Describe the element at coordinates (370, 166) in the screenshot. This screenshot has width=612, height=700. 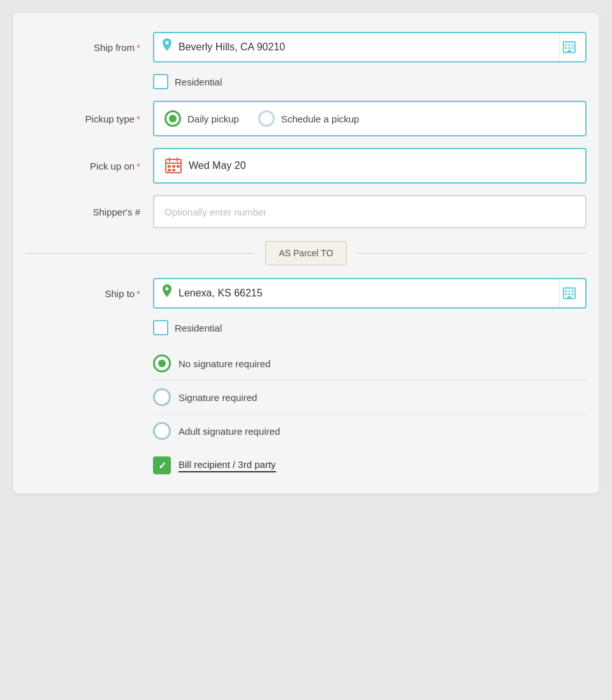
I see `pickup-date-col: Wed May 20` at that location.